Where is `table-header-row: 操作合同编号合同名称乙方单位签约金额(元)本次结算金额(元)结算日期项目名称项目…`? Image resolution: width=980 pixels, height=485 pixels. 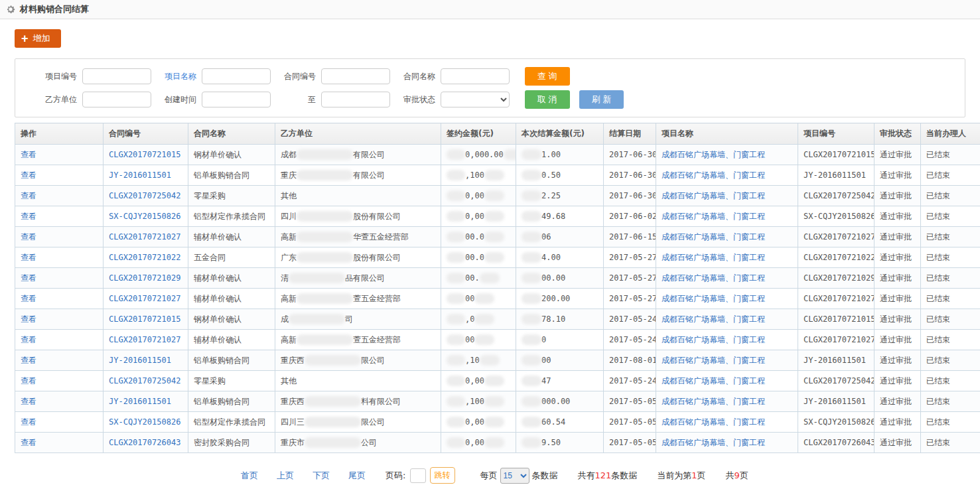
table-header-row: 操作合同编号合同名称乙方单位签约金额(元)本次结算金额(元)结算日期项目名称项目… is located at coordinates (498, 134).